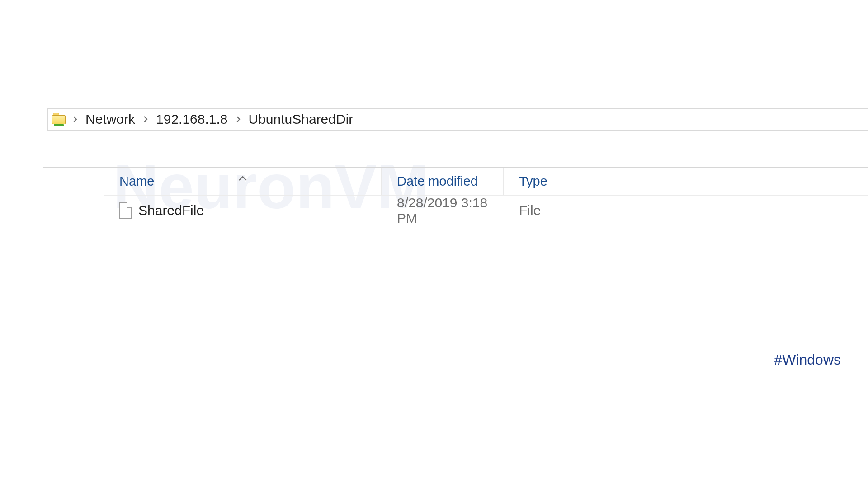 This screenshot has width=868, height=488. I want to click on breadcrumb-network: Network, so click(110, 119).